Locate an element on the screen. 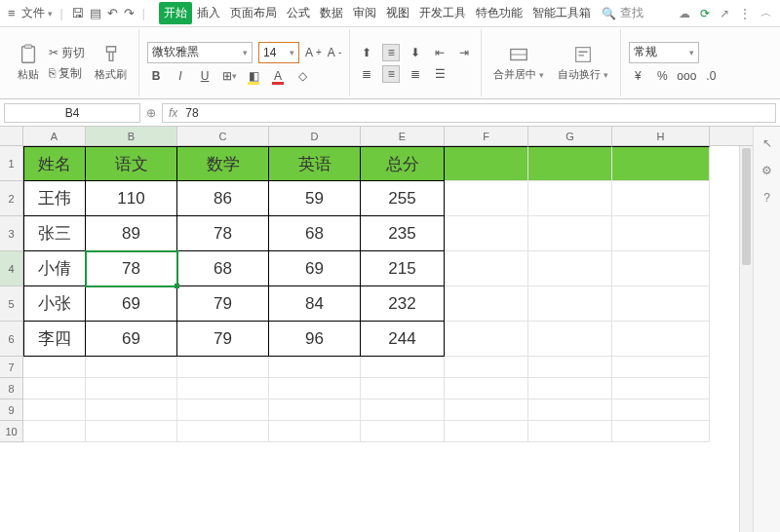 Image resolution: width=780 pixels, height=532 pixels. hamburger-icon: ≡ is located at coordinates (12, 14).